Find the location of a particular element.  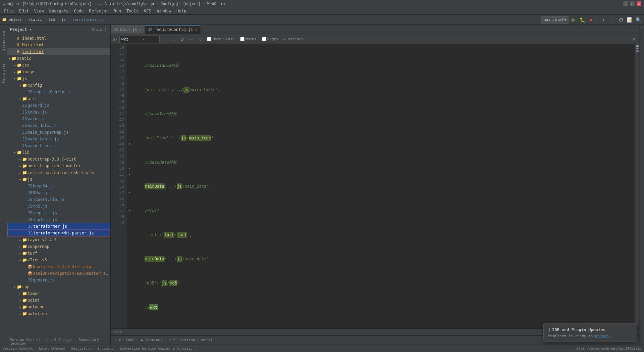

stop-button: ■ is located at coordinates (591, 20).